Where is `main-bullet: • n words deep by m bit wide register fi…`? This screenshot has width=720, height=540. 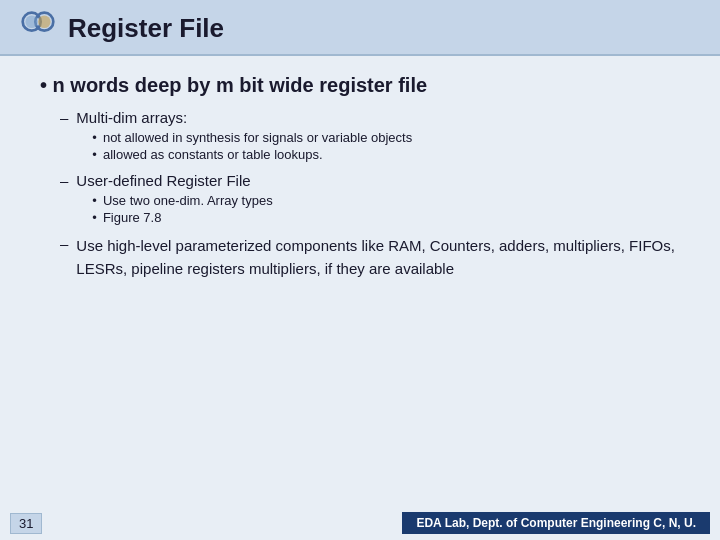 main-bullet: • n words deep by m bit wide register fi… is located at coordinates (360, 86).